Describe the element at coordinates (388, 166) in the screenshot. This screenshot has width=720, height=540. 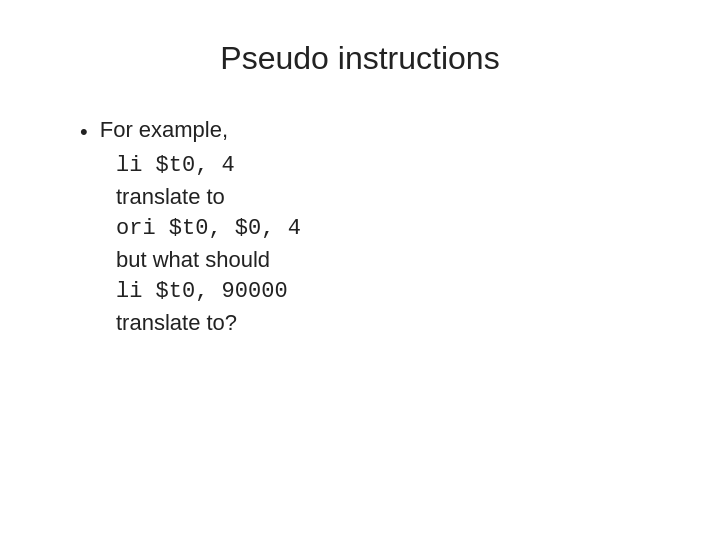
I see `code-line-1: li $t0, 4` at that location.